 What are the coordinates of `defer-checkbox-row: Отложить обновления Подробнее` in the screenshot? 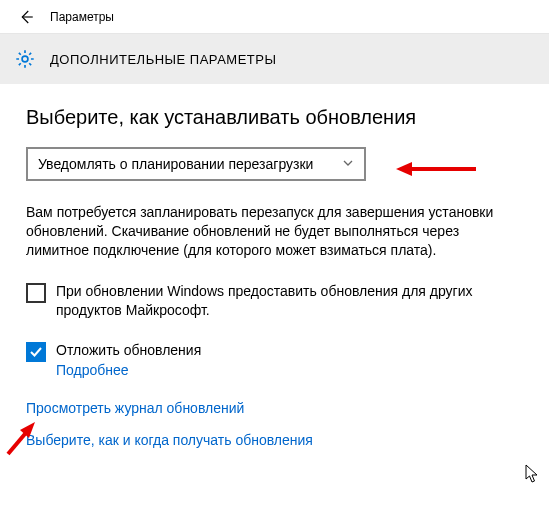 It's located at (274, 360).